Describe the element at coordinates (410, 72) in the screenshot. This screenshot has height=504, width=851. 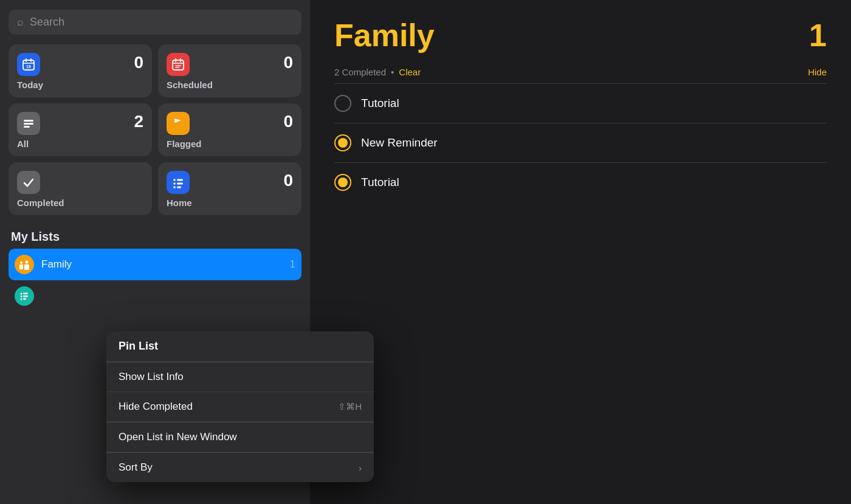
I see `clear-button: Clear` at that location.